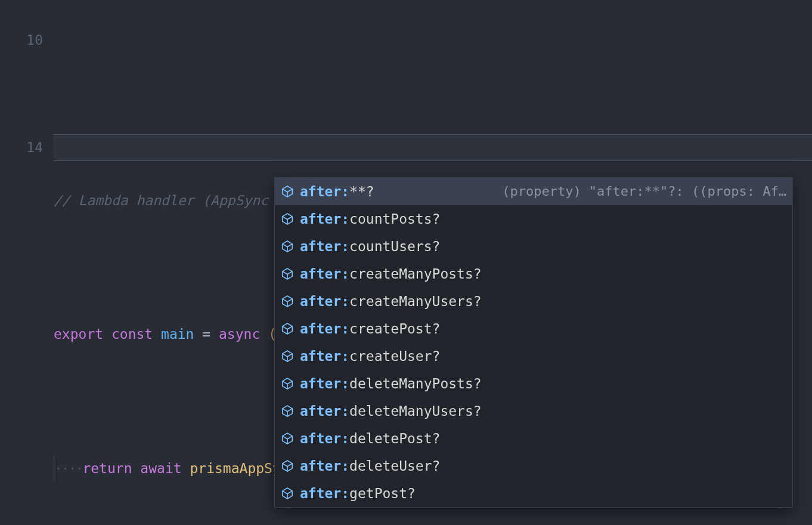 This screenshot has height=525, width=812. Describe the element at coordinates (21, 41) in the screenshot. I see `line-number: 10` at that location.